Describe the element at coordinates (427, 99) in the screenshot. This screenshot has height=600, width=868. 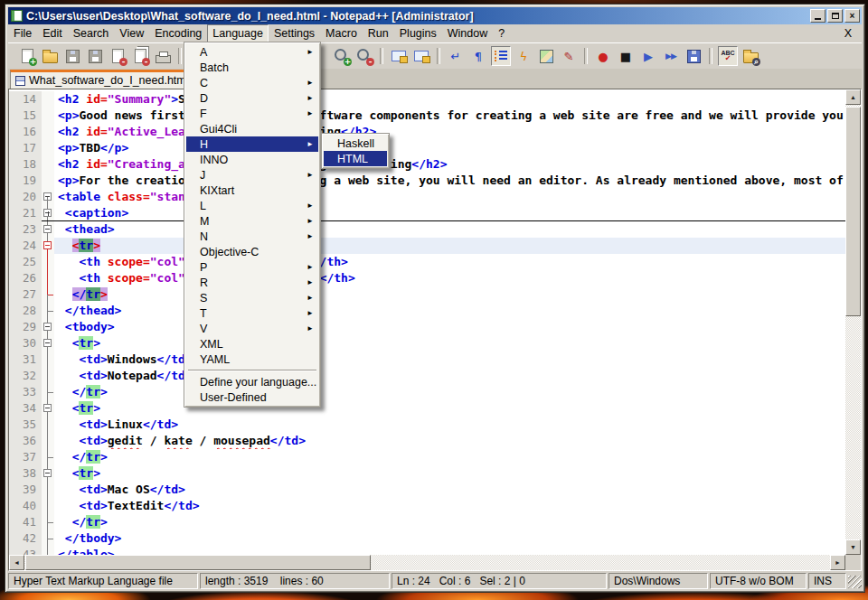
I see `code-line-14: 14<h2 id="Summary">Summary</h2>` at that location.